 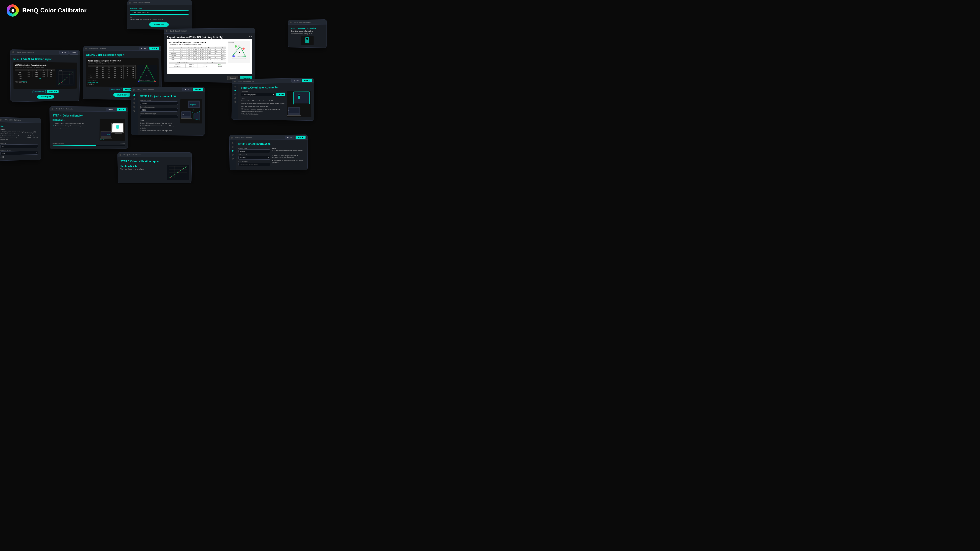 I want to click on report-preview-title: Report preview — White BG (printing frie…, so click(x=195, y=37).